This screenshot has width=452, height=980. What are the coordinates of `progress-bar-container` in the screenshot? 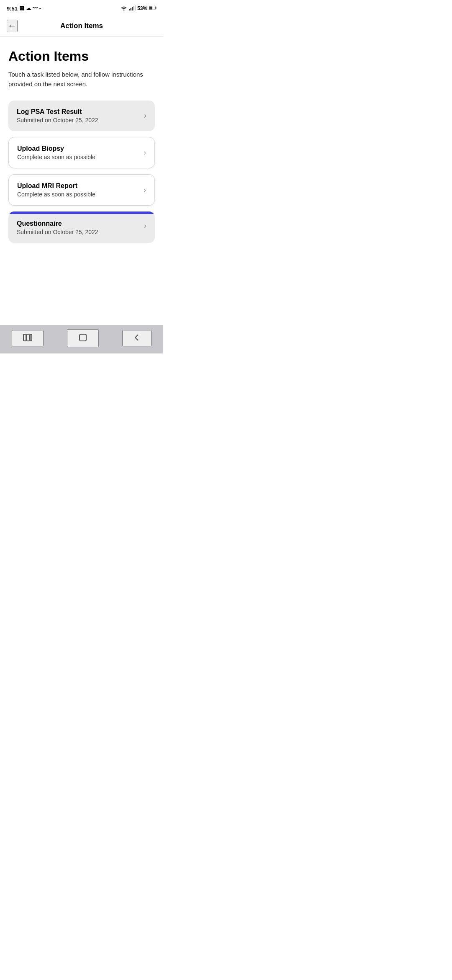 It's located at (82, 213).